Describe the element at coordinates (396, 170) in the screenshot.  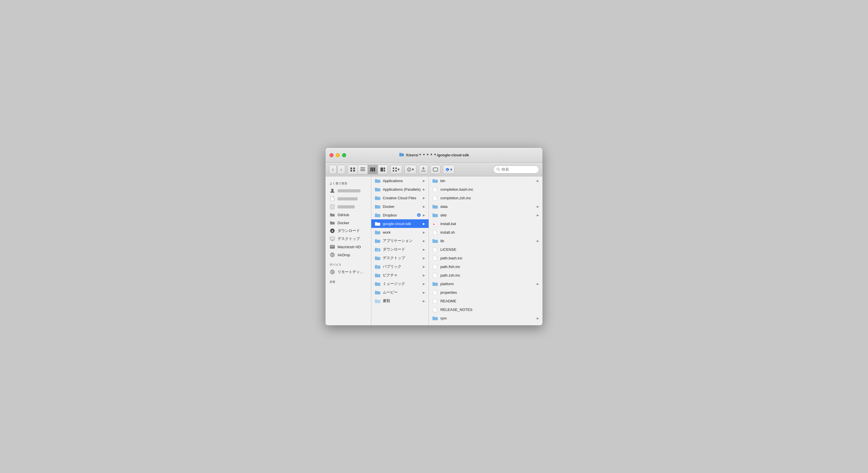
I see `arrange-button: ▾` at that location.